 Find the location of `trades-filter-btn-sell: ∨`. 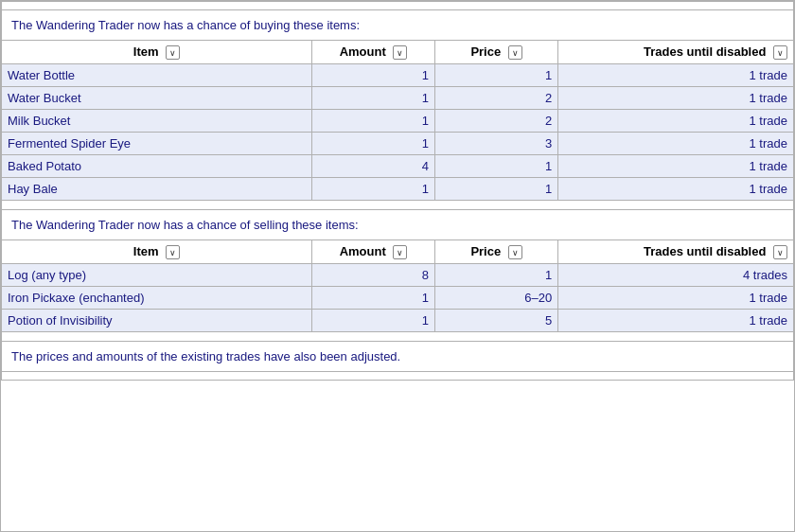

trades-filter-btn-sell: ∨ is located at coordinates (780, 252).